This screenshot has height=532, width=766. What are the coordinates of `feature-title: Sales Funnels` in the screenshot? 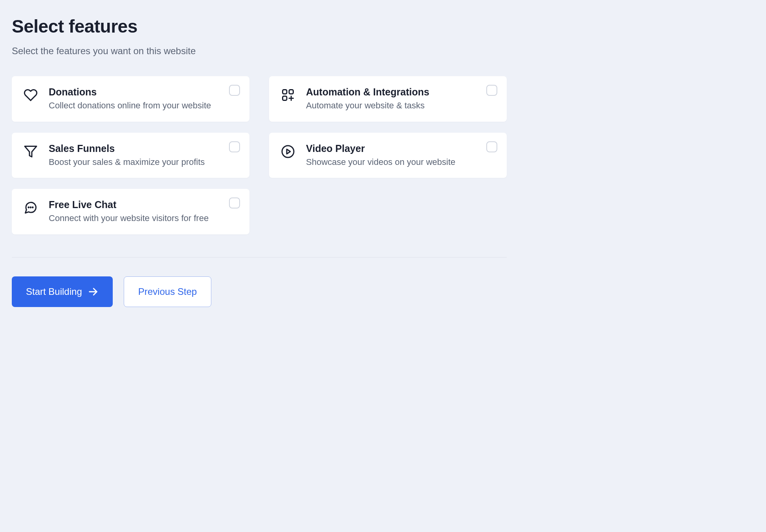 It's located at (135, 148).